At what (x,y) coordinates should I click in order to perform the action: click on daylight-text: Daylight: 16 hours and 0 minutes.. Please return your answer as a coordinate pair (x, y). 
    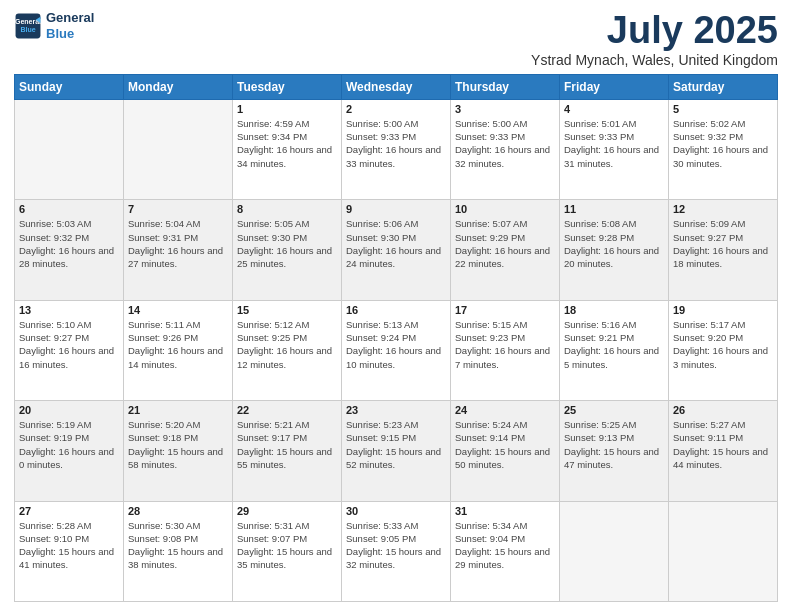
    Looking at the image, I should click on (69, 458).